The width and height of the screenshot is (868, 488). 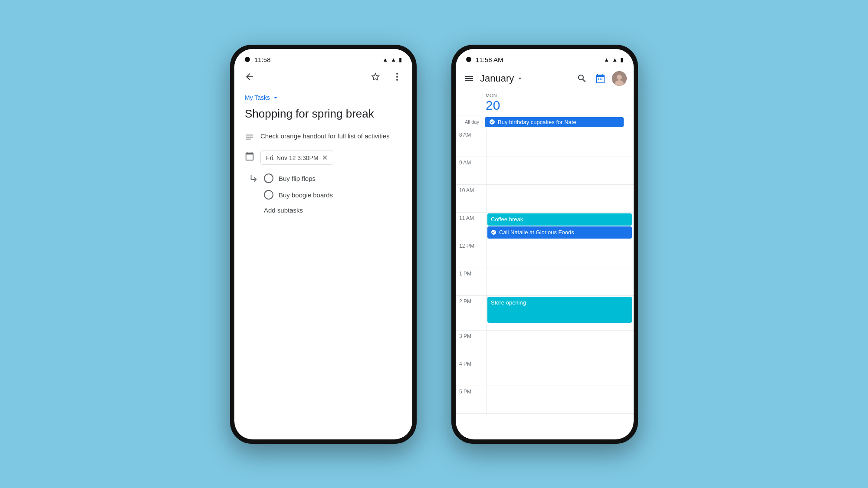 I want to click on time-row-4pm: 4 PM, so click(x=545, y=372).